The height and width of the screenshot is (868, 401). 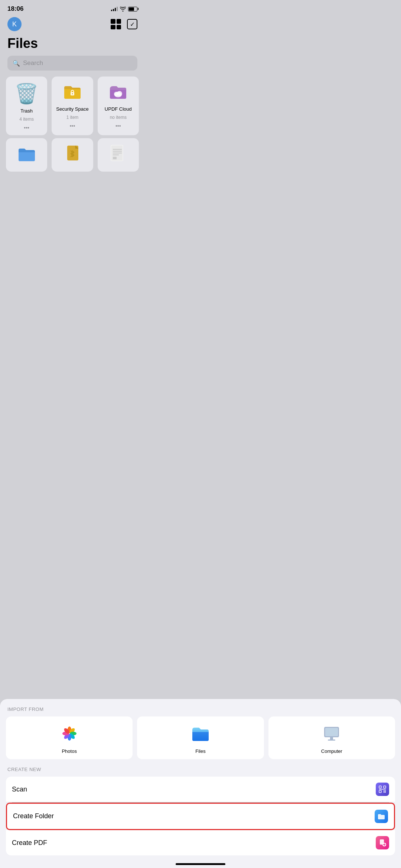 I want to click on file-options-security: •••, so click(x=73, y=126).